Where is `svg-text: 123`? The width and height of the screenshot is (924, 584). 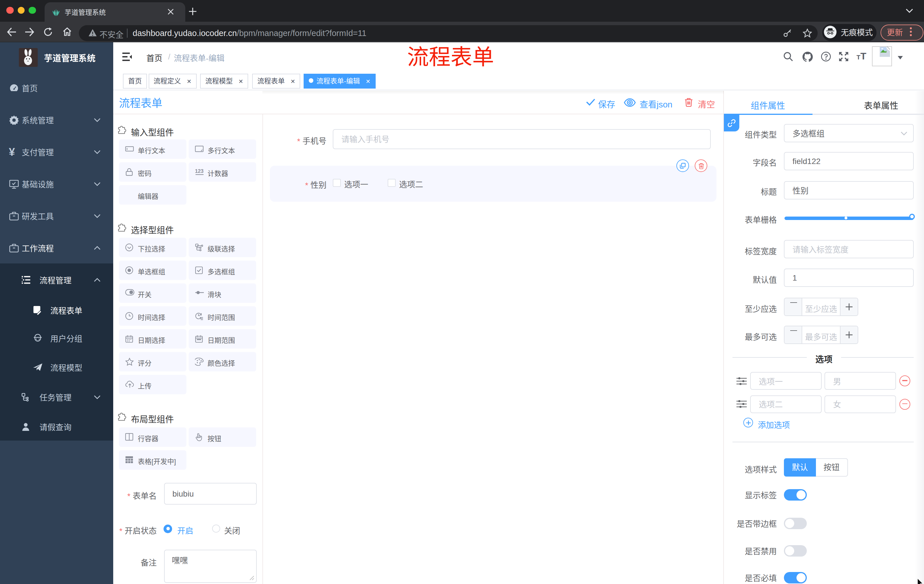
svg-text: 123 is located at coordinates (199, 171).